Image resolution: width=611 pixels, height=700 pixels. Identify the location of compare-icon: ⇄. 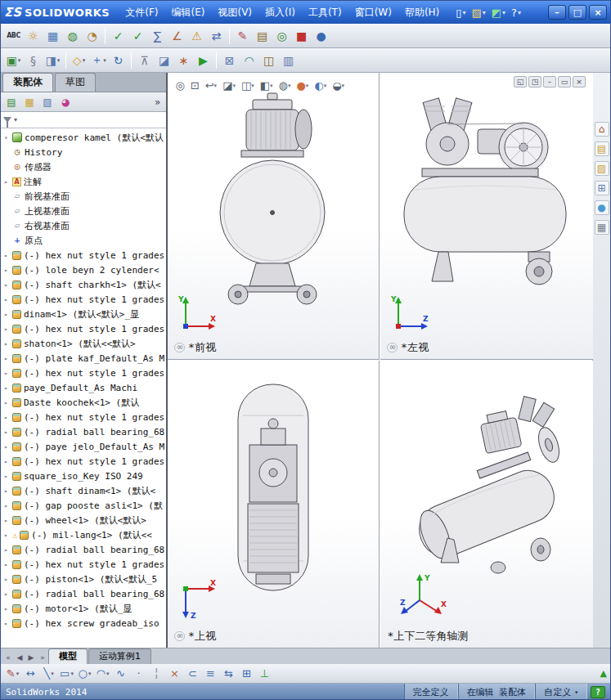
(216, 36).